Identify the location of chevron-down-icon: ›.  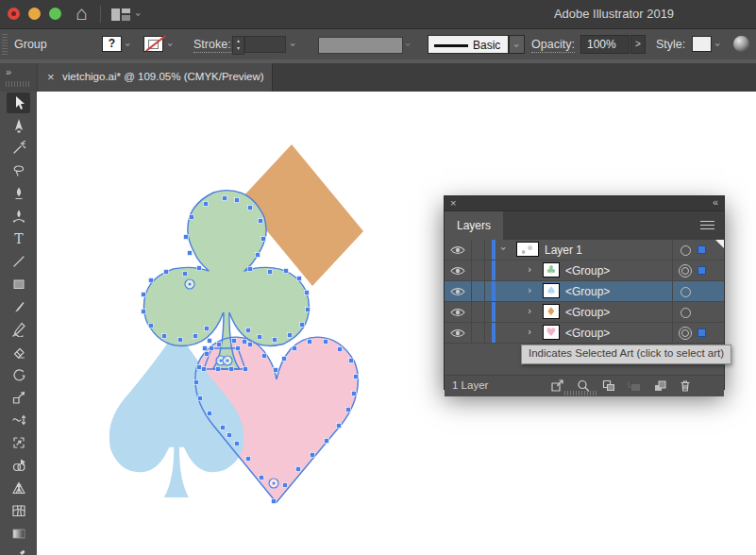
(504, 248).